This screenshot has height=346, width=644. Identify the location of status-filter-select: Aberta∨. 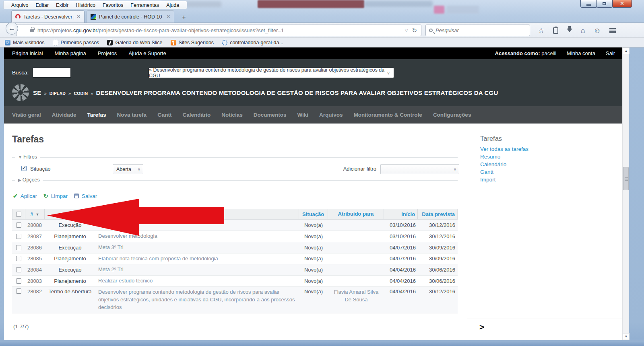
(128, 169).